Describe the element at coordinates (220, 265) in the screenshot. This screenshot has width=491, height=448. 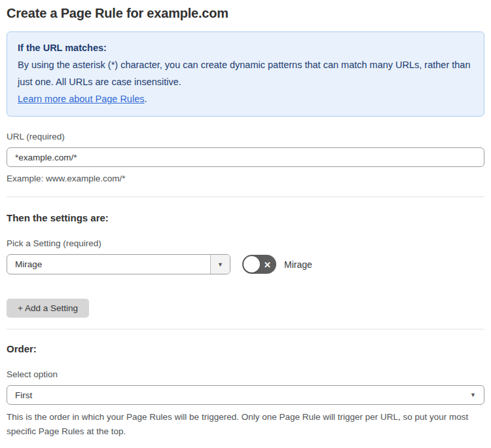
I see `setting-select-arrow-button: ▼` at that location.